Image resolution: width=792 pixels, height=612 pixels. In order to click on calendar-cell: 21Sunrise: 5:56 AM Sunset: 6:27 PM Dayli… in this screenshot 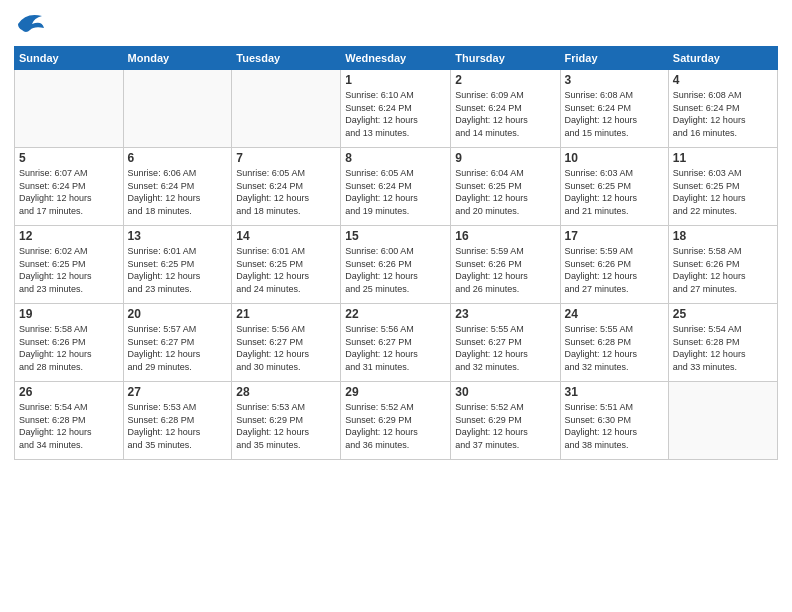, I will do `click(286, 343)`.